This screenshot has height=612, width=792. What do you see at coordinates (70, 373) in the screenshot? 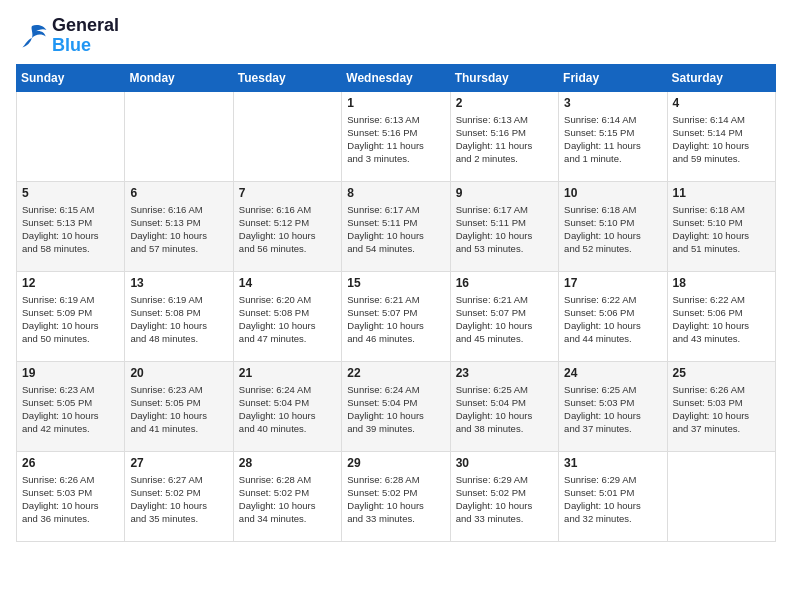
I see `day-number: 19` at bounding box center [70, 373].